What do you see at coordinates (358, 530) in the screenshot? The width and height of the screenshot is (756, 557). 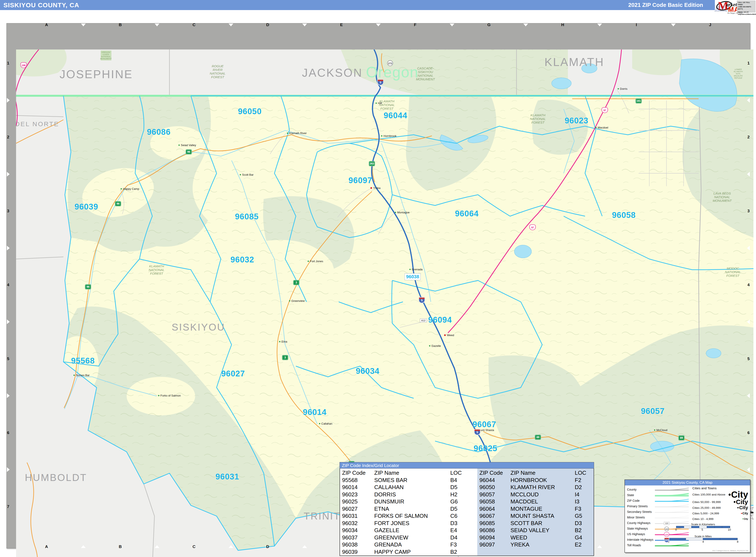 I see `zip-code-cell: 96034` at bounding box center [358, 530].